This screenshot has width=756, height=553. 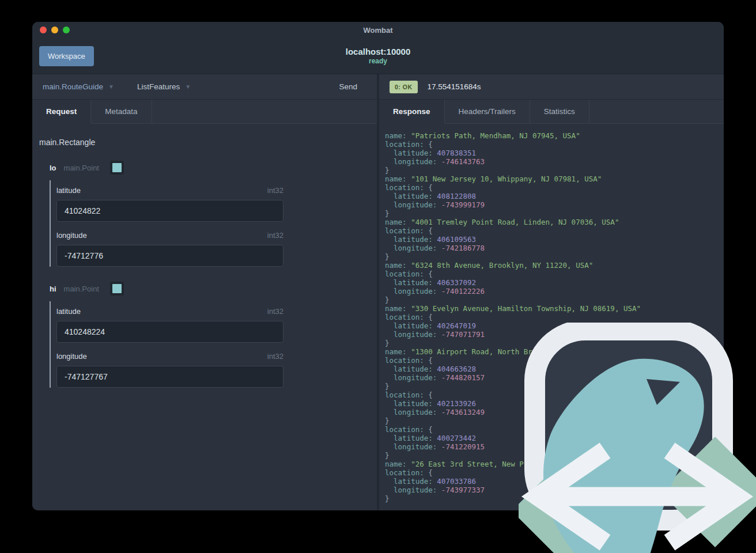 I want to click on server-status: ready, so click(x=378, y=61).